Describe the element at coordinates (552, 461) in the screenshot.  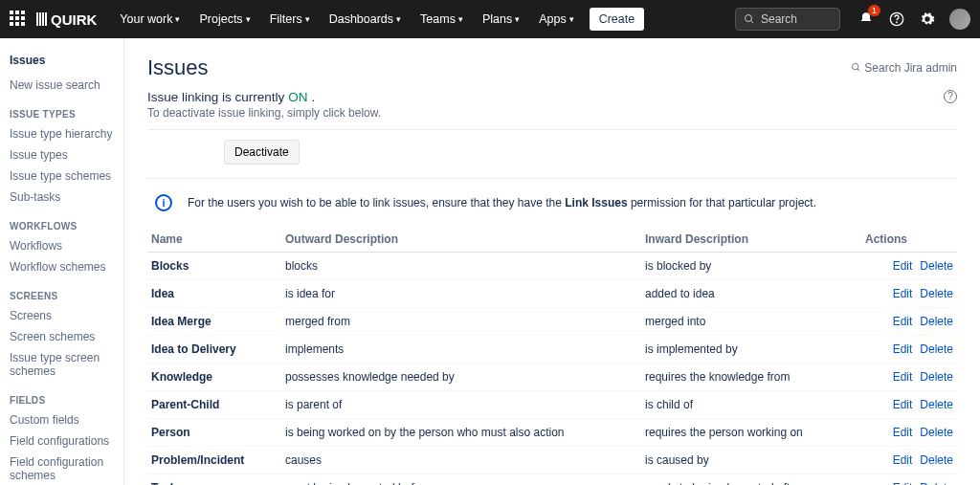
I see `table-row: Problem/Incidentcausesis caused byEditDe…` at that location.